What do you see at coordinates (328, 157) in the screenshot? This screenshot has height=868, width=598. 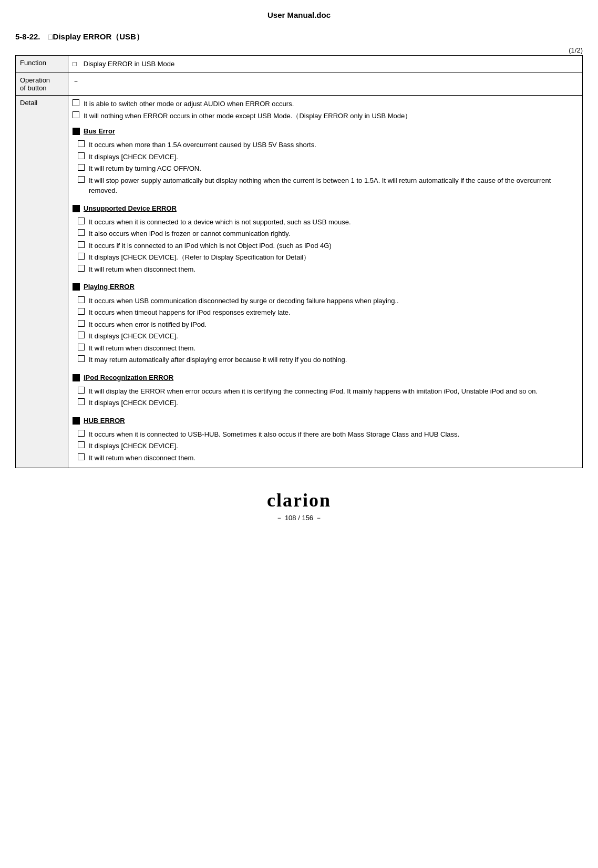 I see `bus-error-item-2: It displays [CHECK DEVICE].` at bounding box center [328, 157].